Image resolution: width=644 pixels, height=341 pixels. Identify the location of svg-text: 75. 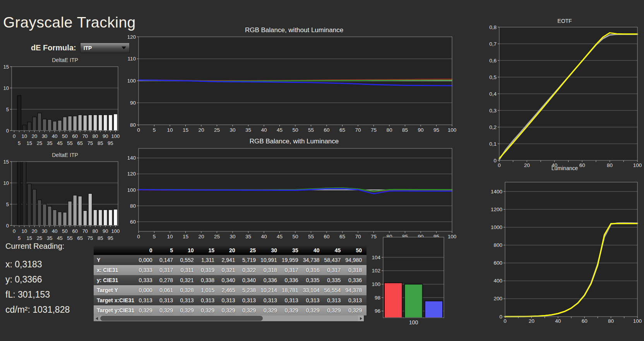
(374, 130).